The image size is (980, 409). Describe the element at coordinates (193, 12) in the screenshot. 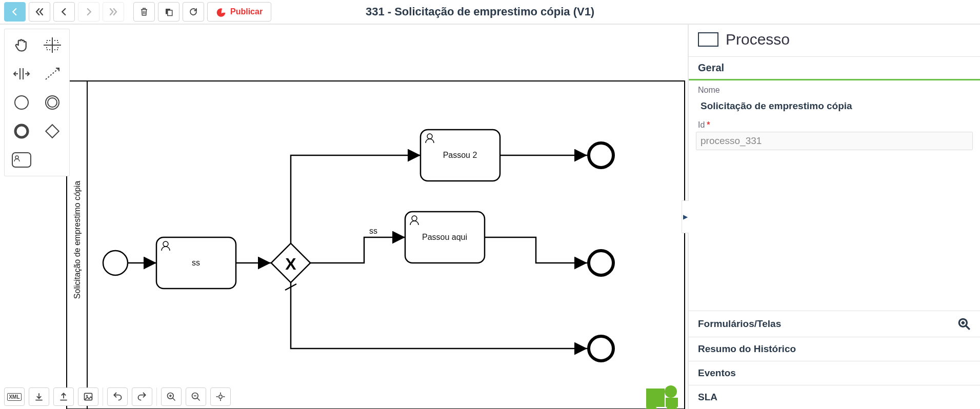

I see `refresh-button` at that location.